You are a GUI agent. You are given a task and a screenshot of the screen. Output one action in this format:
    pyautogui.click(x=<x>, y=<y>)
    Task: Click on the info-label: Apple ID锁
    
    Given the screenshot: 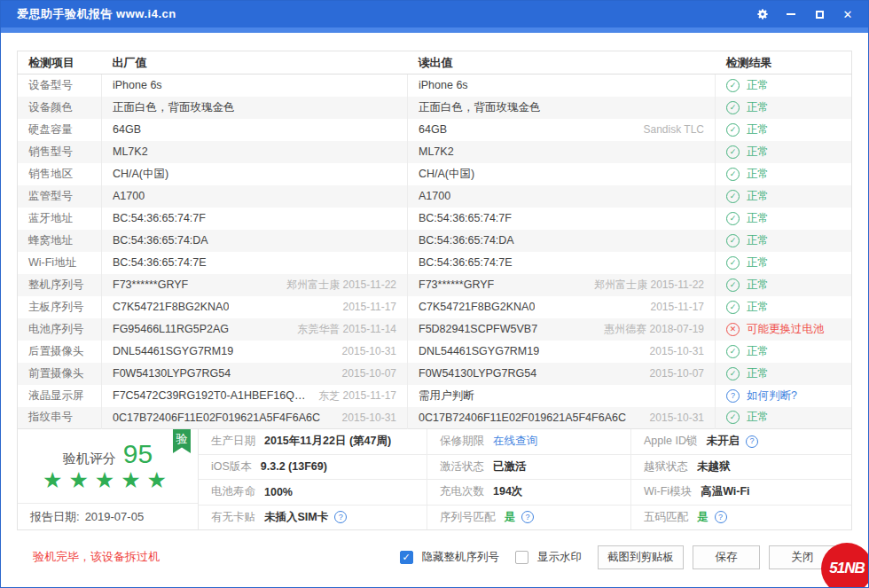 What is the action you would take?
    pyautogui.click(x=670, y=442)
    